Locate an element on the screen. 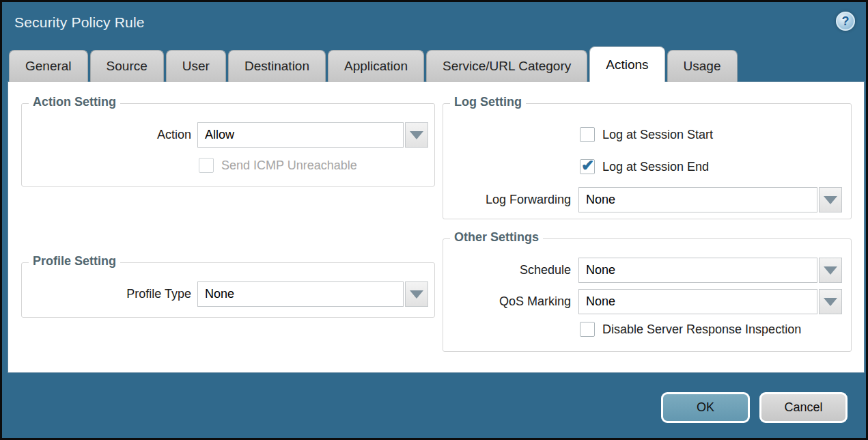  action-label: Action is located at coordinates (107, 135).